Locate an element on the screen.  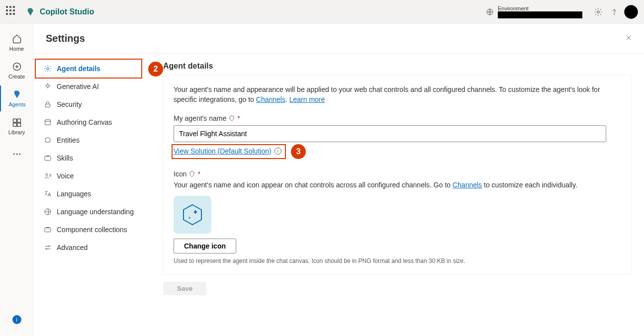
left-nav-rail: Home Create Agents Library i is located at coordinates (17, 180).